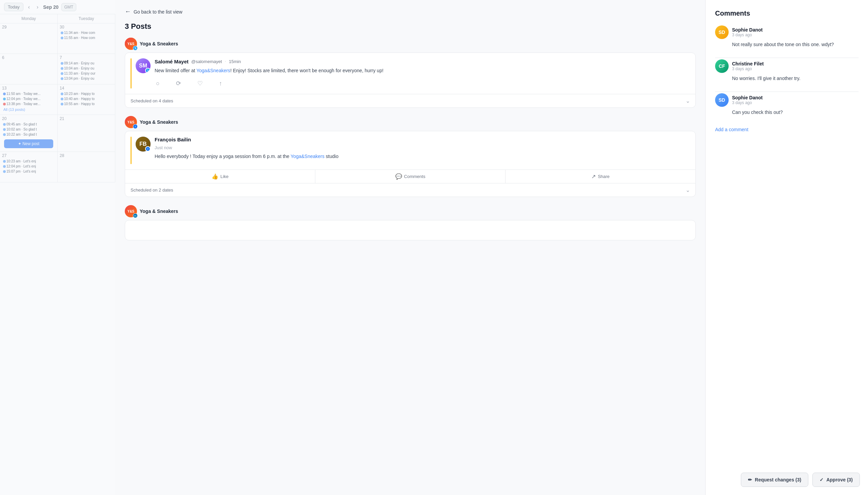 The image size is (868, 495). I want to click on post-content-2: François Bailin Just now Hello everybody…, so click(422, 150).